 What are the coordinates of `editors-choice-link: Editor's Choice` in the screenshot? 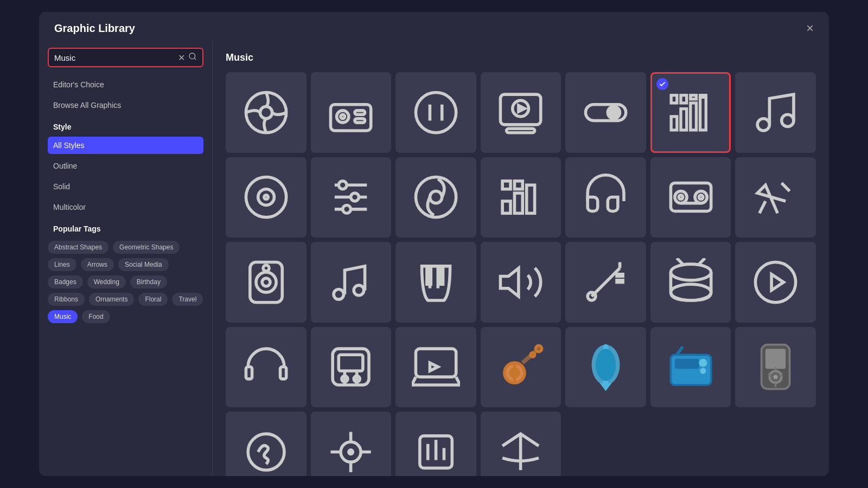 It's located at (126, 85).